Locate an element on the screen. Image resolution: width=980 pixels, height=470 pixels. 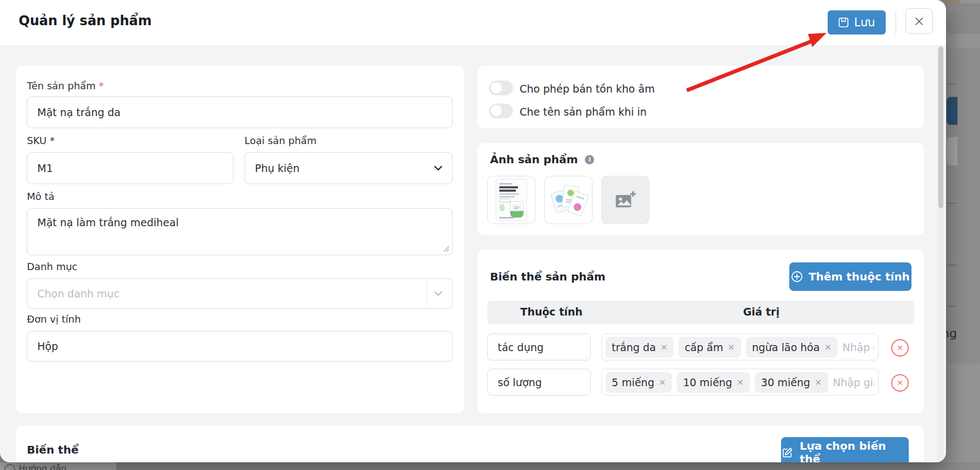
variant-section-title: Biến thể is located at coordinates (53, 450).